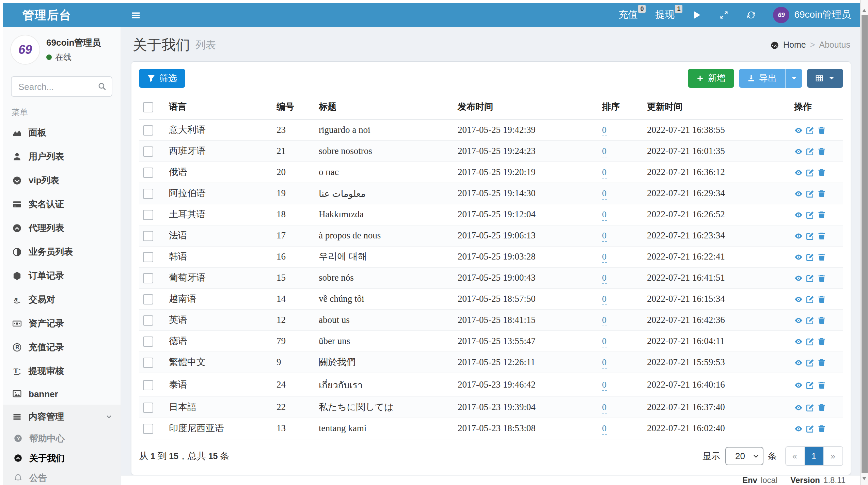 Image resolution: width=868 pixels, height=485 pixels. Describe the element at coordinates (62, 458) in the screenshot. I see `sidebar-item-关于我们: 关于我们` at that location.